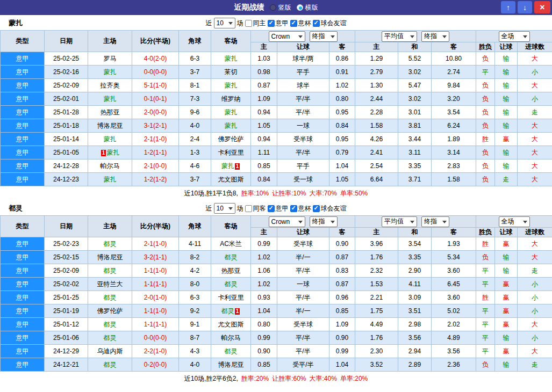 The height and width of the screenshot is (392, 552). Describe the element at coordinates (506, 351) in the screenshot. I see `cell-handicap-result: 赢` at that location.